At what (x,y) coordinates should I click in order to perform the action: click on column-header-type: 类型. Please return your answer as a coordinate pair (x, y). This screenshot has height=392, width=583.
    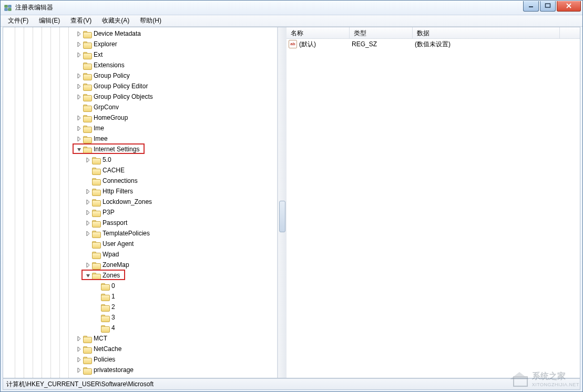
    Looking at the image, I should click on (381, 33).